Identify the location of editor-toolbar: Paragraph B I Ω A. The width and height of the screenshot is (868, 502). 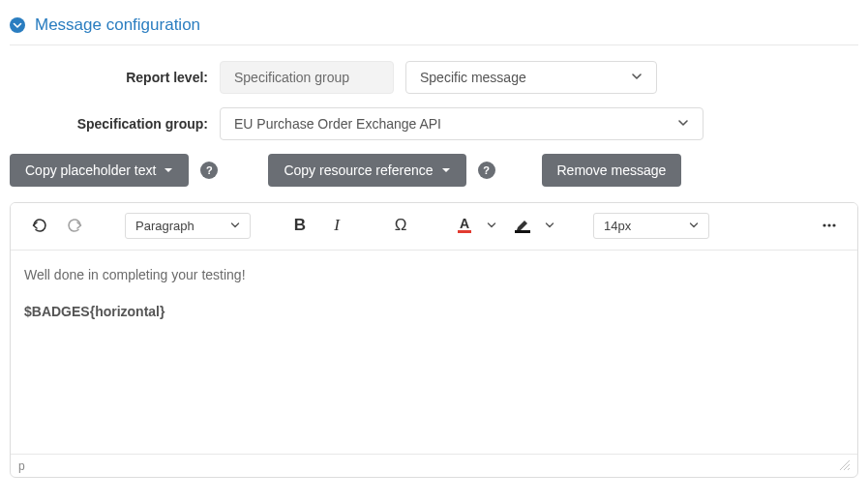
(434, 226).